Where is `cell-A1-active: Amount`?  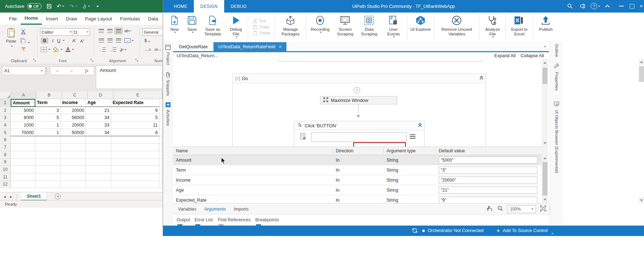
cell-A1-active: Amount is located at coordinates (23, 103).